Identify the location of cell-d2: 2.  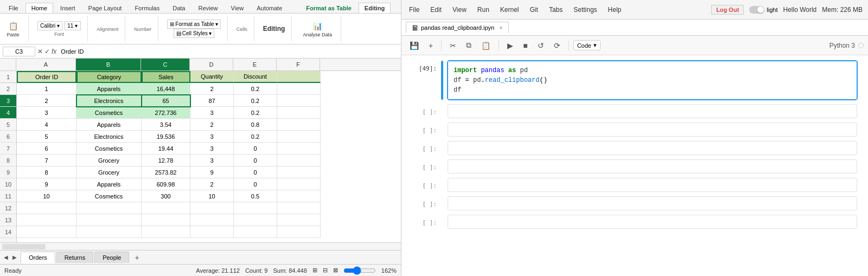
(212, 89).